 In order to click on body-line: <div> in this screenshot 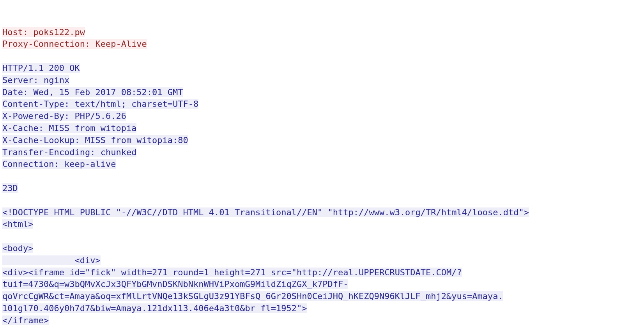, I will do `click(51, 260)`.